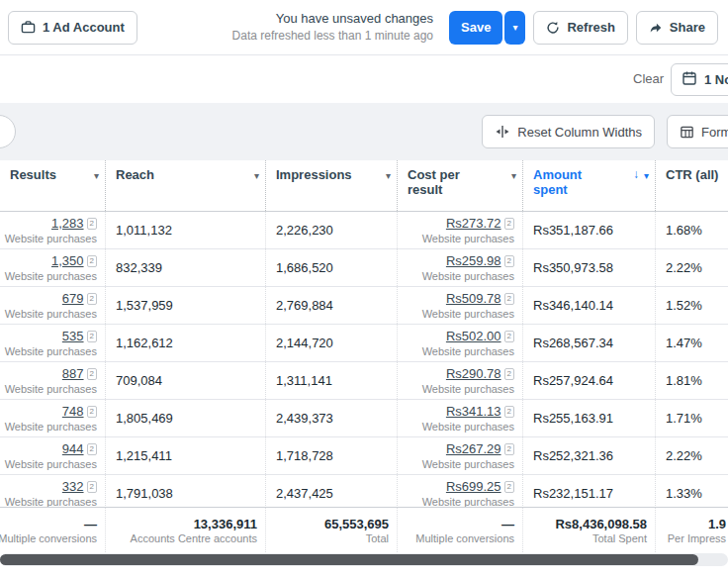 The height and width of the screenshot is (578, 728). What do you see at coordinates (656, 28) in the screenshot?
I see `share-arrow-icon` at bounding box center [656, 28].